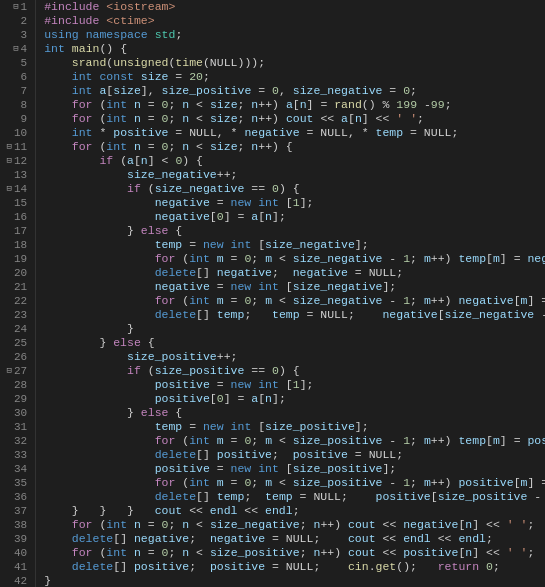 The image size is (545, 587). I want to click on code-line-19: for (int m = 0; m < size_negative - 1; m…, so click(294, 259).